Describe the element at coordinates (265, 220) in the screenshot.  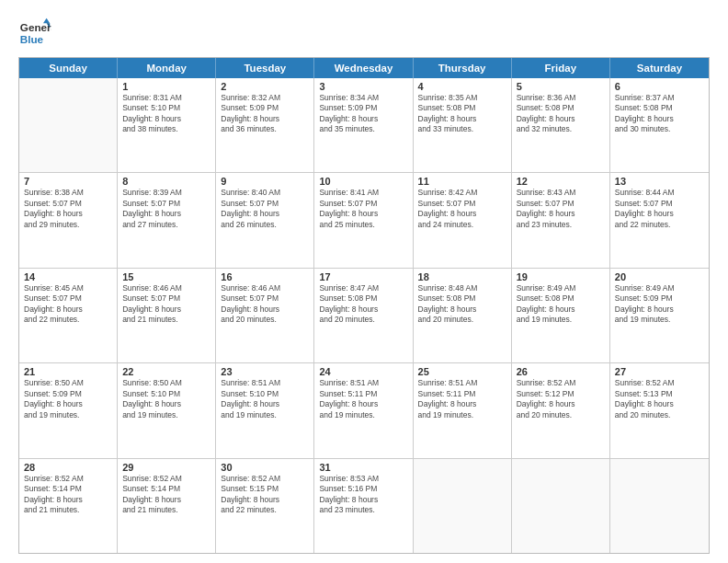
I see `calendar-cell: 9Sunrise: 8:40 AMSunset: 5:07 PMDaylight…` at that location.